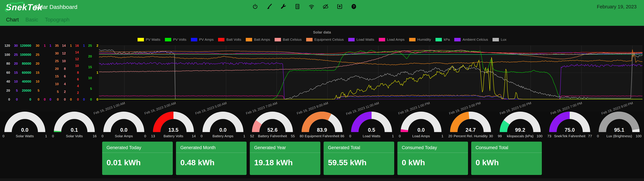 This screenshot has width=644, height=181. What do you see at coordinates (433, 148) in the screenshot?
I see `card-title: Consumed Today` at bounding box center [433, 148].